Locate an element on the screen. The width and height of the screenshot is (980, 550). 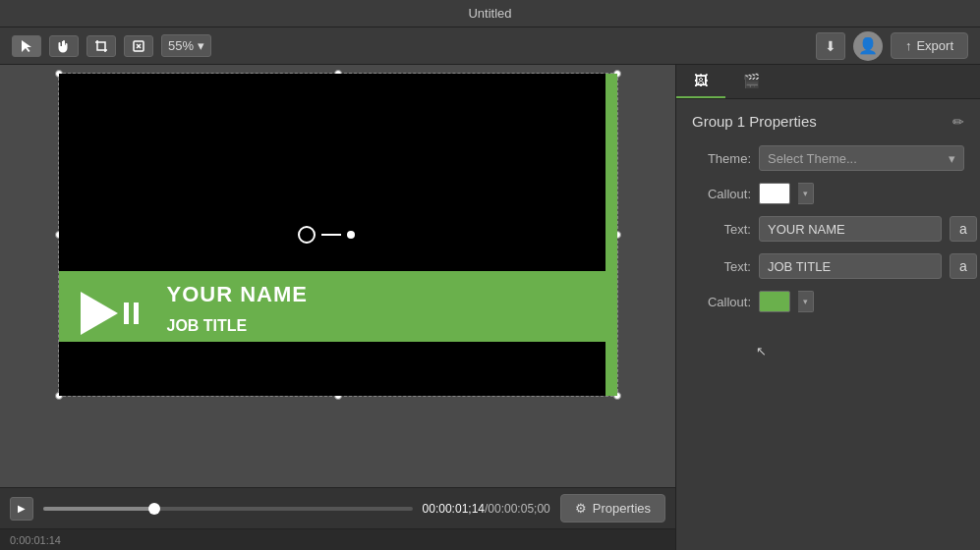
text-name-input is located at coordinates (850, 229).